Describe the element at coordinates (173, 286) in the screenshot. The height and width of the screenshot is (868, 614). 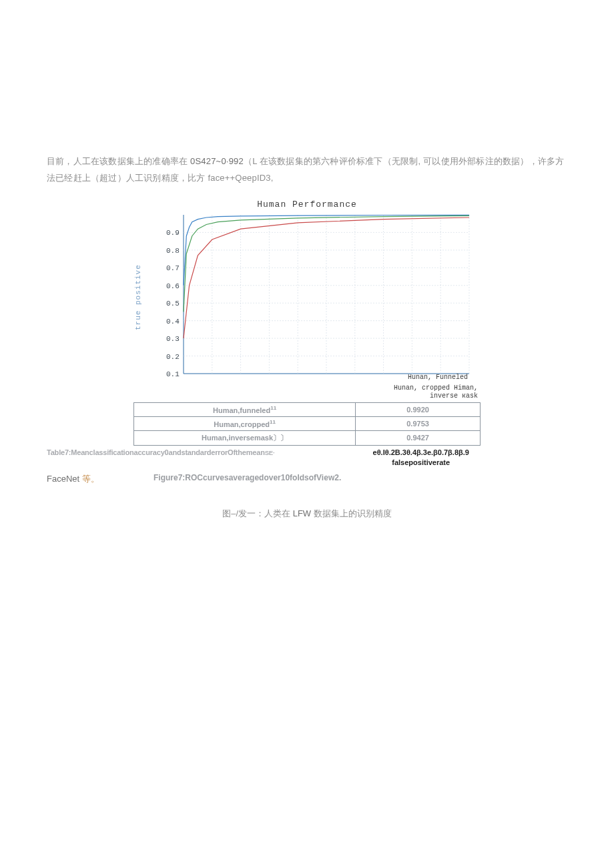
I see `ytick-5: 0.6` at that location.